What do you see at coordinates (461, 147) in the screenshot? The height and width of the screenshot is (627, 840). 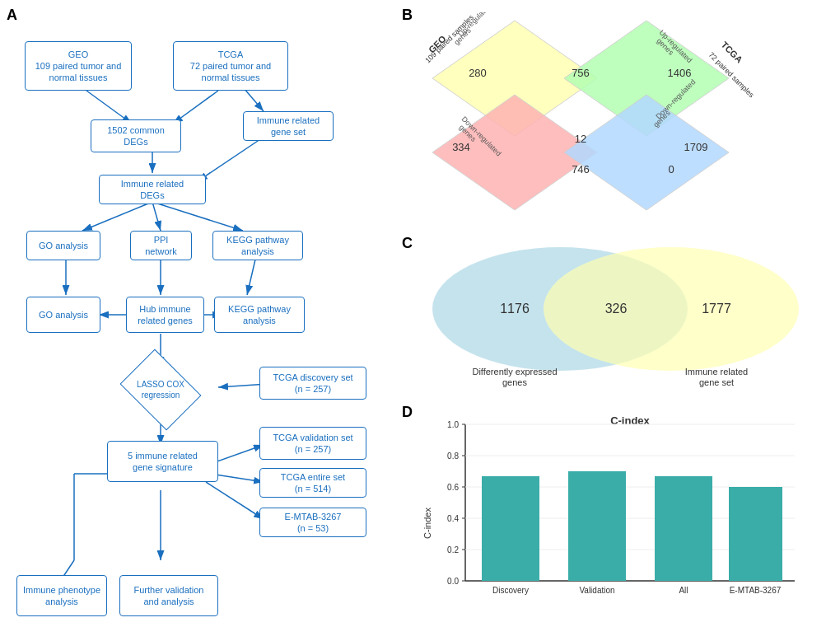 I see `svg-text: 334` at bounding box center [461, 147].